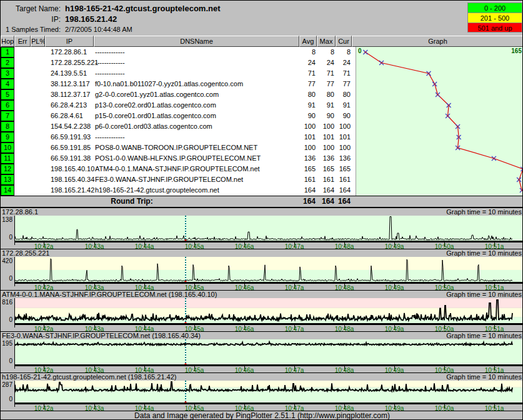  Describe the element at coordinates (307, 52) in the screenshot. I see `avg-cell: 8` at that location.